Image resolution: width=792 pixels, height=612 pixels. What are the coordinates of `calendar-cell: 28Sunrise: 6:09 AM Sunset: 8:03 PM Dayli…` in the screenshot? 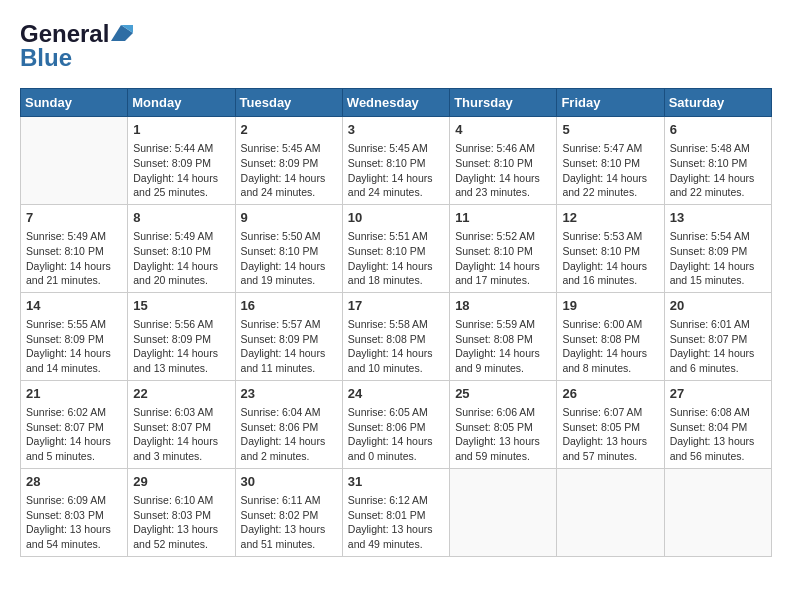 It's located at (74, 512).